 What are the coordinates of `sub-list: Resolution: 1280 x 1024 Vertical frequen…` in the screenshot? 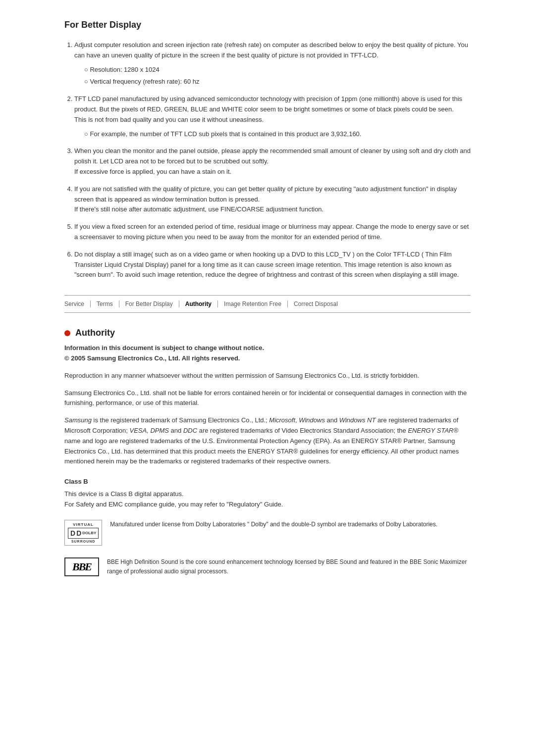 It's located at (272, 76).